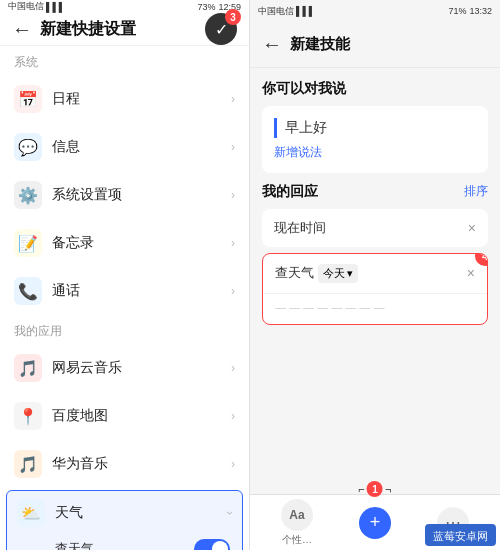 The width and height of the screenshot is (500, 550). Describe the element at coordinates (457, 11) in the screenshot. I see `right-battery: 71%` at that location.